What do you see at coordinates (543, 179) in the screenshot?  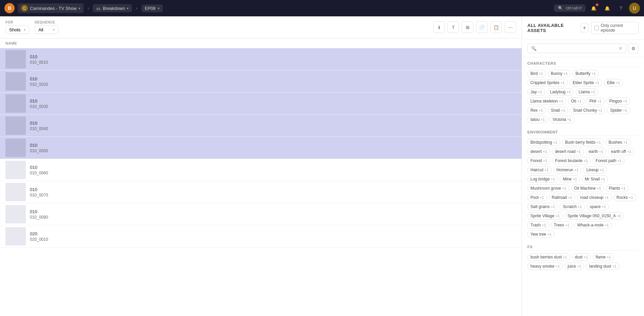 I see `asset-tag: Log bridge+1` at bounding box center [543, 179].